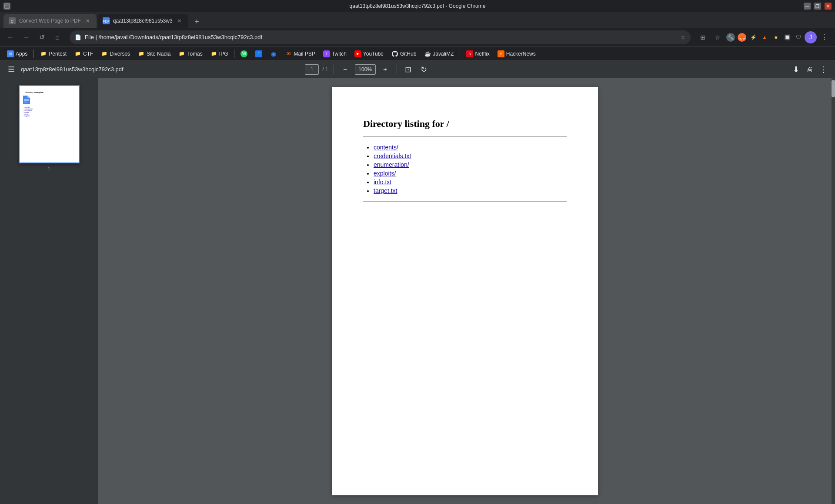  I want to click on sitenadia-folder-icon: 📁, so click(141, 54).